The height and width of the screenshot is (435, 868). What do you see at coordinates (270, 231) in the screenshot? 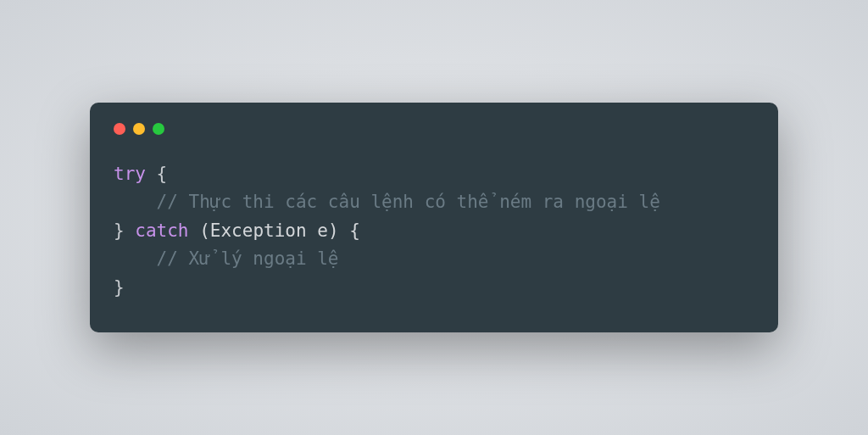
I see `exception-type: Exception e` at bounding box center [270, 231].